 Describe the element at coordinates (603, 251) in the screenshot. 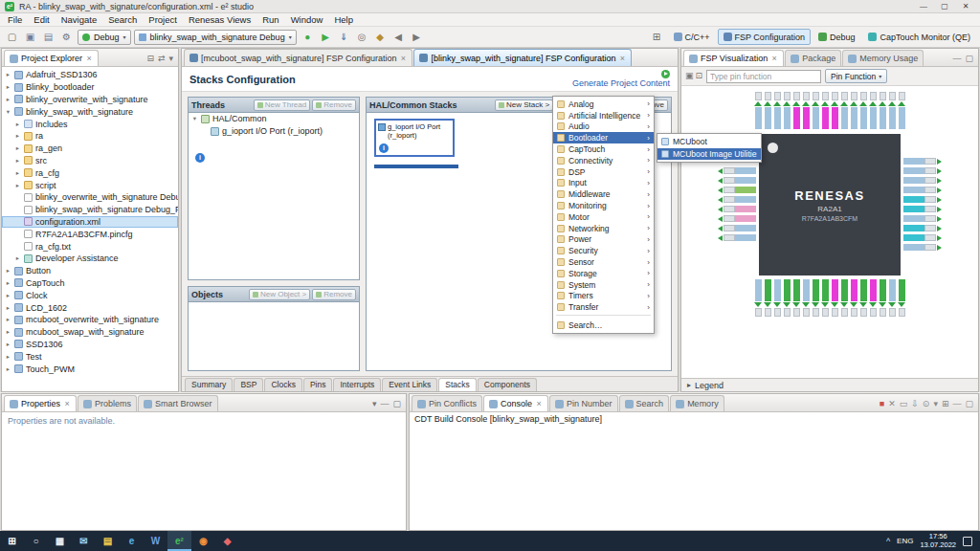

I see `context-menu-item: Security` at that location.